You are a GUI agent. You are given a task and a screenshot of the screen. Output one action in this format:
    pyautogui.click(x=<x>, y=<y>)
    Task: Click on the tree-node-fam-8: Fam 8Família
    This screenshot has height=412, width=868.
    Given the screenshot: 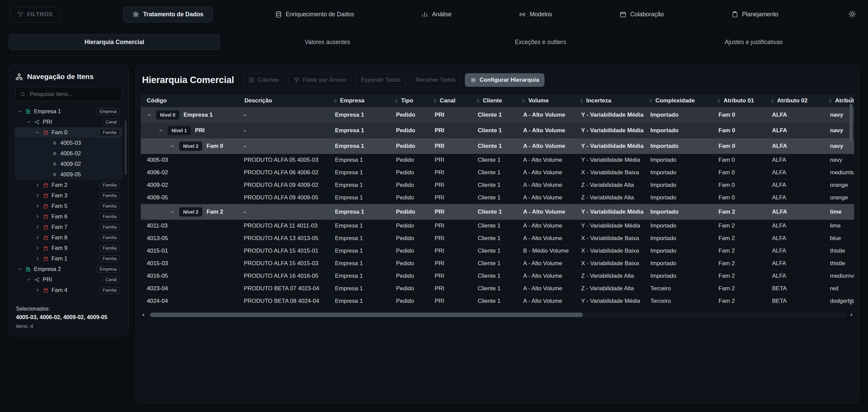 What is the action you would take?
    pyautogui.click(x=68, y=237)
    